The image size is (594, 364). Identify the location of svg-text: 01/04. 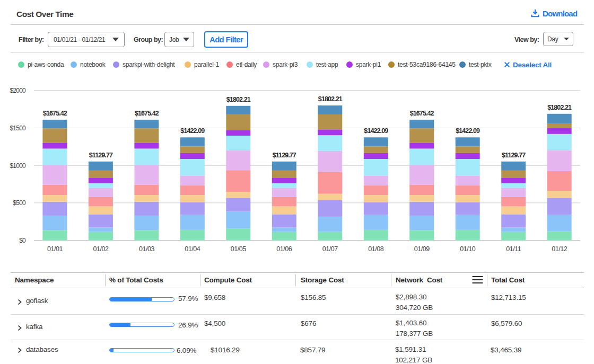
(193, 249).